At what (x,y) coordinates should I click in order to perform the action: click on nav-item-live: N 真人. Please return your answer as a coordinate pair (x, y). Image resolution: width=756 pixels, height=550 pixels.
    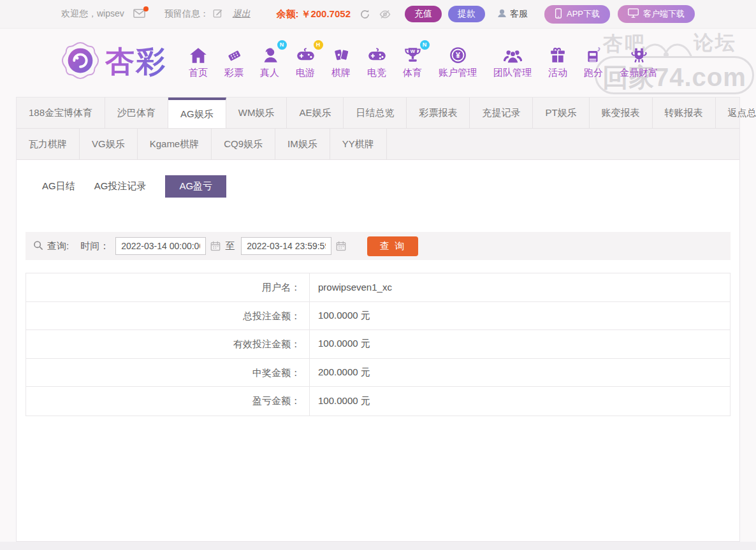
    Looking at the image, I should click on (270, 62).